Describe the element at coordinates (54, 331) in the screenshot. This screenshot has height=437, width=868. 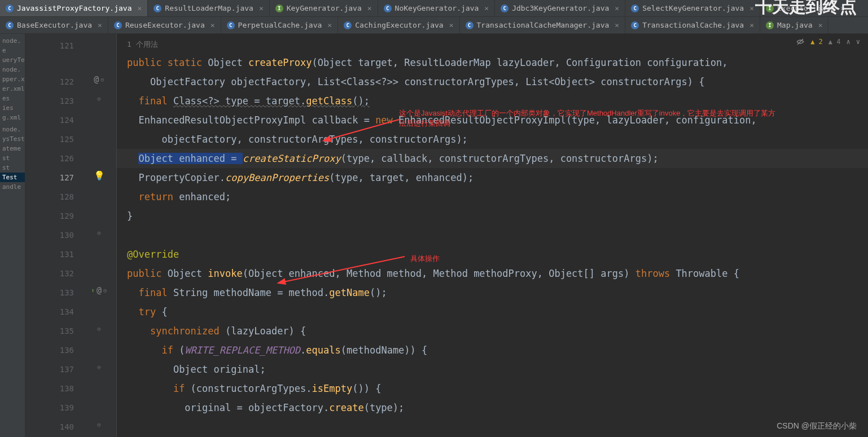
I see `line-number: 135` at that location.